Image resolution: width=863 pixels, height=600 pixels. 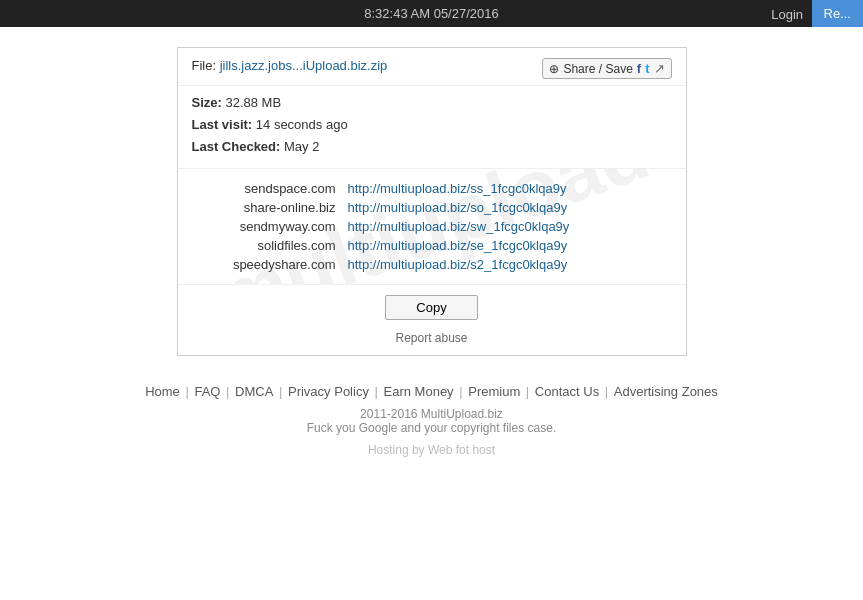 What do you see at coordinates (432, 450) in the screenshot?
I see `footer-hosting: Hosting by Web fot host` at bounding box center [432, 450].